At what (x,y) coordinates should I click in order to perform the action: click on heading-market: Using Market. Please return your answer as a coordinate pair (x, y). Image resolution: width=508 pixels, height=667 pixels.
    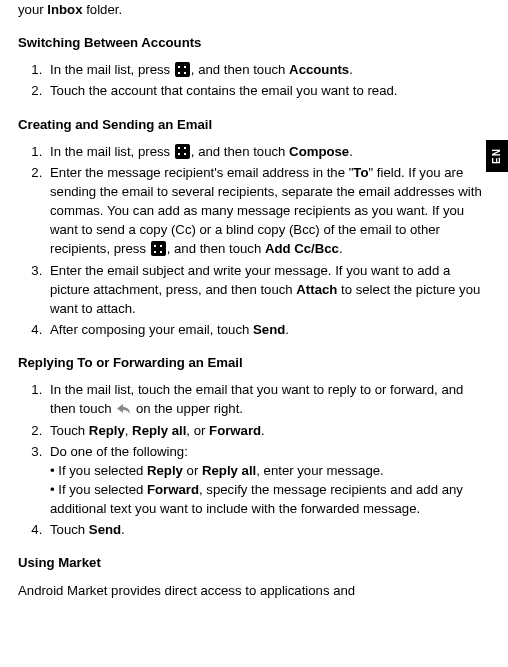
    Looking at the image, I should click on (254, 562).